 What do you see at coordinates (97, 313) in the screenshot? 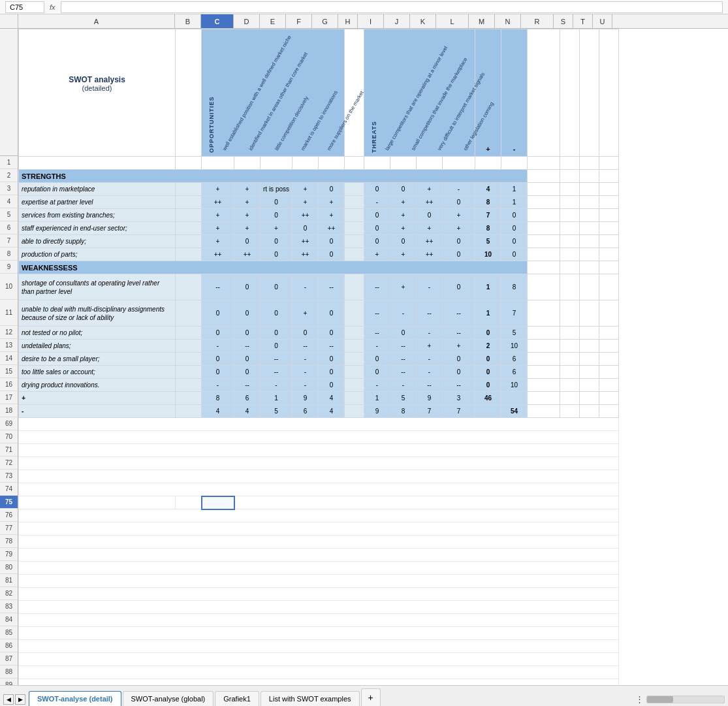
I see `r11-label: unable to deal with multi-disciplinary a…` at bounding box center [97, 313].